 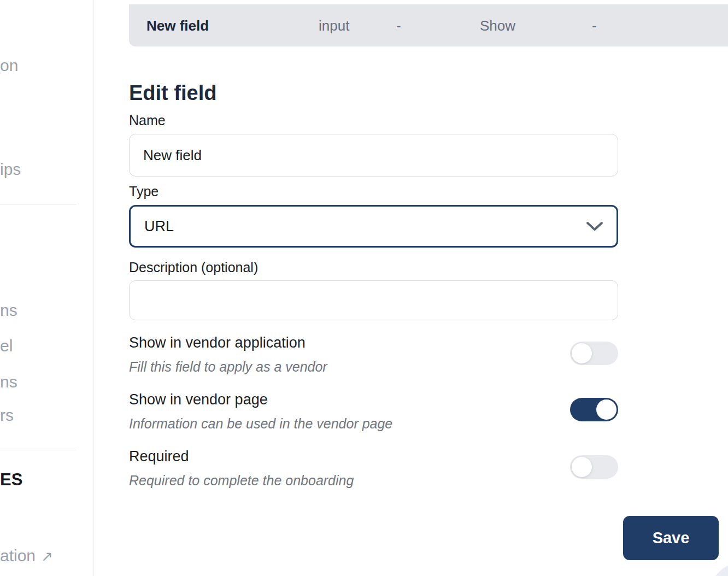 What do you see at coordinates (173, 93) in the screenshot?
I see `page-title: Edit field` at bounding box center [173, 93].